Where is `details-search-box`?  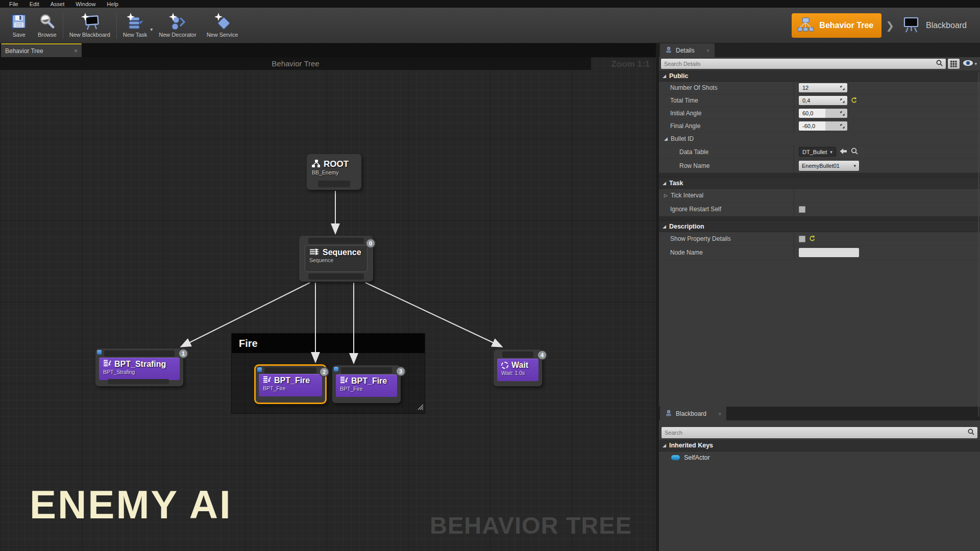
details-search-box is located at coordinates (803, 64).